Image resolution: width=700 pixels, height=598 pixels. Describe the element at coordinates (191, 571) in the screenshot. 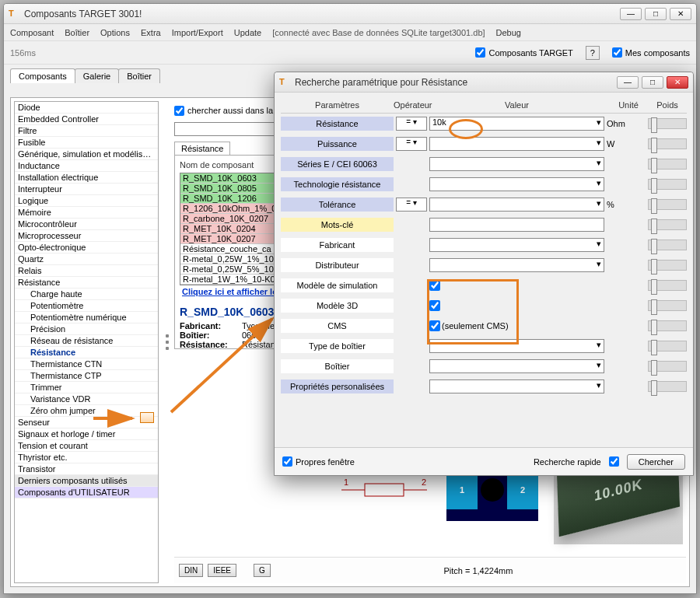

I see `btn-din: DIN` at that location.